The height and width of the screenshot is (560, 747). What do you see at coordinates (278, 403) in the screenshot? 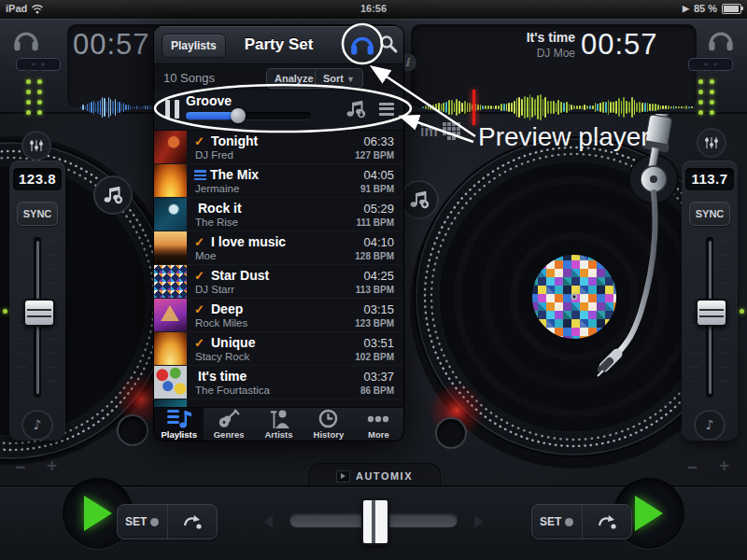
I see `song-row: The Flow 04:21` at bounding box center [278, 403].